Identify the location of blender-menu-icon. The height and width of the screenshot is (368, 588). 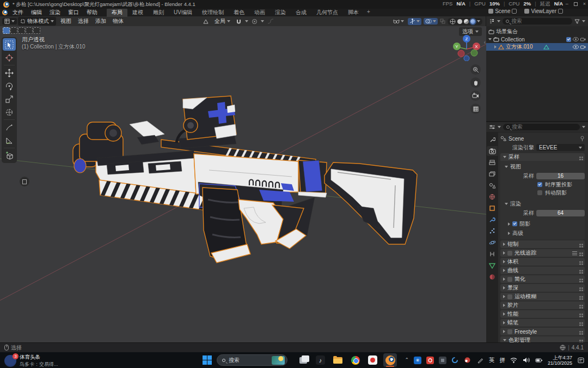
(5, 13).